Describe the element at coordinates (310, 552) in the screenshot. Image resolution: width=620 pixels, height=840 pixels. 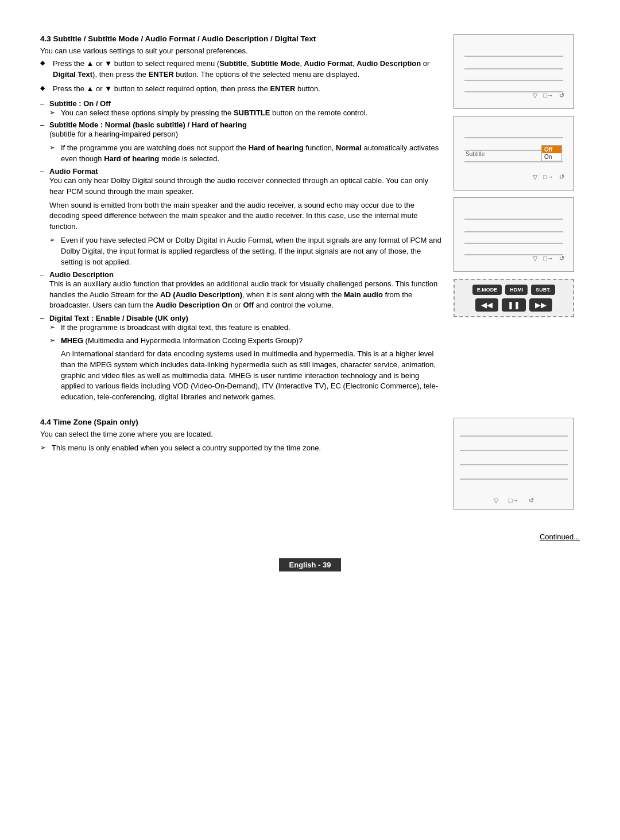
I see `page-footer: Continued... English - 39` at that location.